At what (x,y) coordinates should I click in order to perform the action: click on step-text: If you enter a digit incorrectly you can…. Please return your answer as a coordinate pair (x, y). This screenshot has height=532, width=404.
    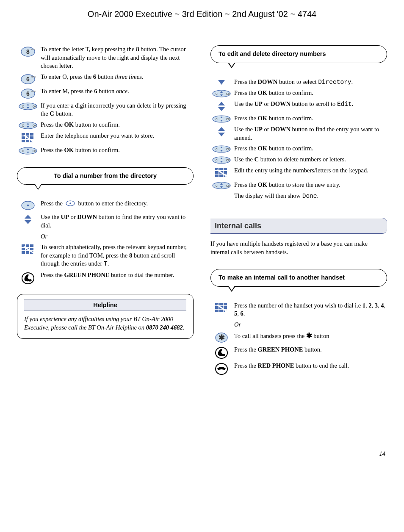
    Looking at the image, I should click on (116, 110).